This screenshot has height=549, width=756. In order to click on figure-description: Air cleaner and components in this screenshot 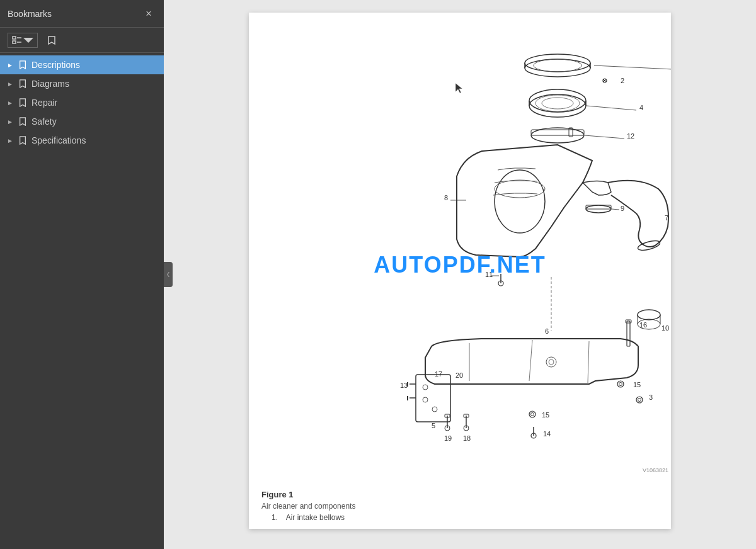, I will do `click(460, 506)`.